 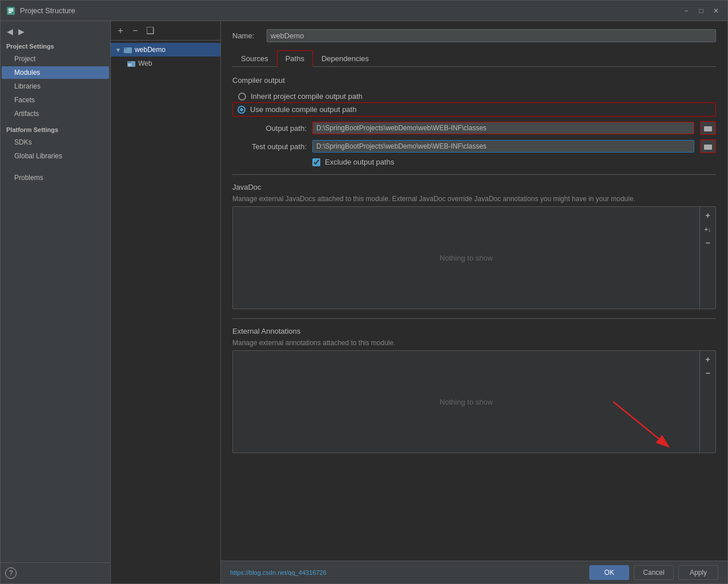 I want to click on apply-button: Apply, so click(x=698, y=573).